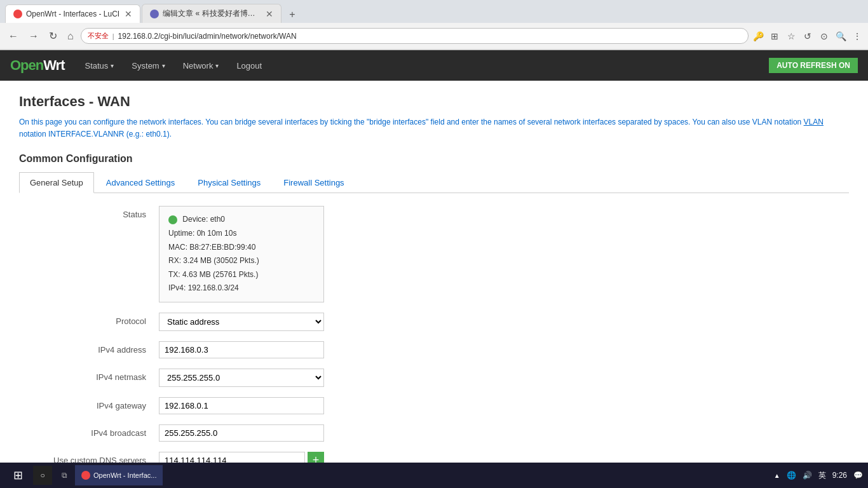 The image size is (868, 488). I want to click on key-icon: 🔑, so click(758, 36).